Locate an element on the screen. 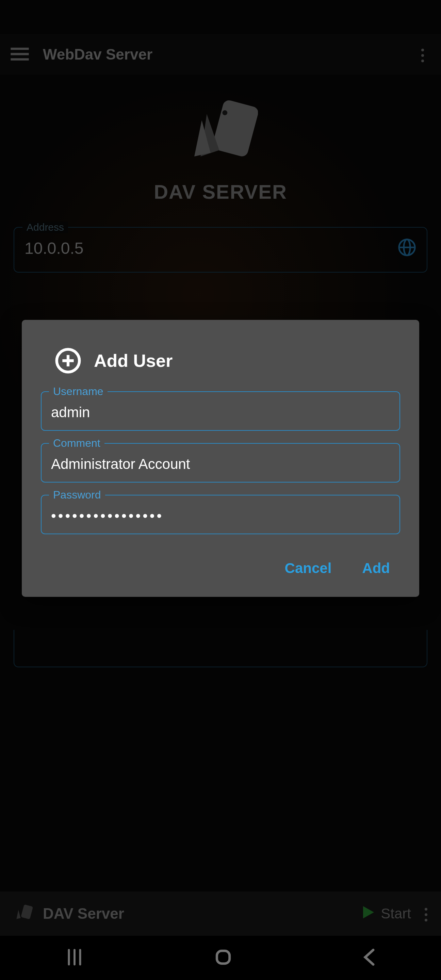  add-circle-icon is located at coordinates (68, 361).